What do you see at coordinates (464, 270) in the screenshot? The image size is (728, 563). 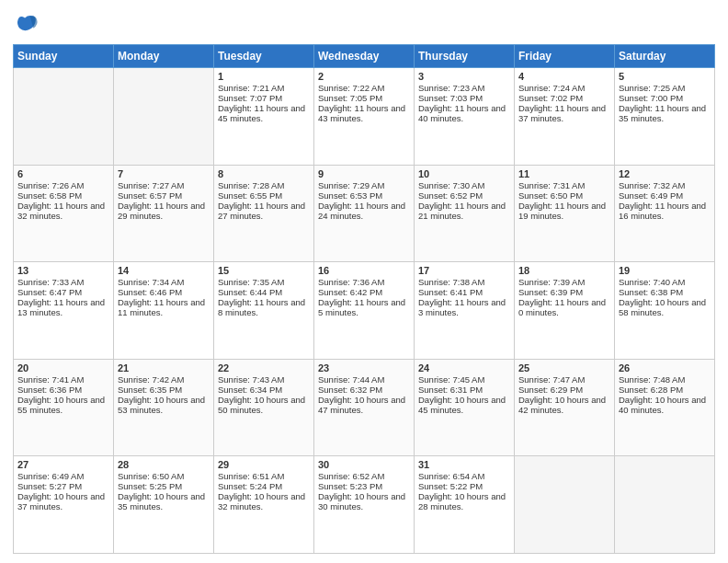 I see `day-number: 17` at bounding box center [464, 270].